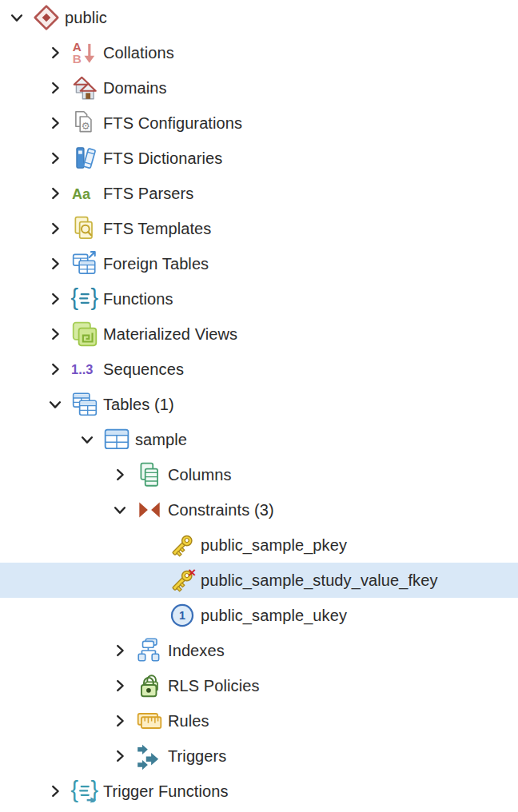 The image size is (518, 812). Describe the element at coordinates (259, 510) in the screenshot. I see `tree-row-constraints: Constraints (3)` at that location.